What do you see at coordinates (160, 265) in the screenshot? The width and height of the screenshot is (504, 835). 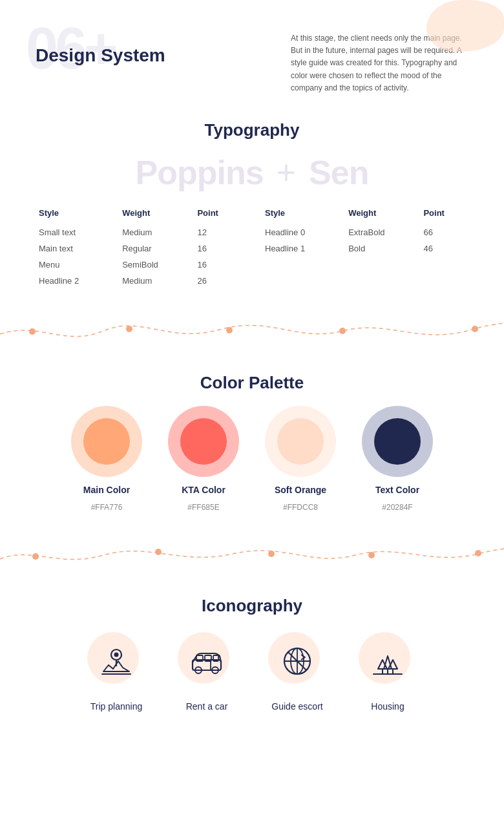 I see `weight-semibold: SemiBold` at bounding box center [160, 265].